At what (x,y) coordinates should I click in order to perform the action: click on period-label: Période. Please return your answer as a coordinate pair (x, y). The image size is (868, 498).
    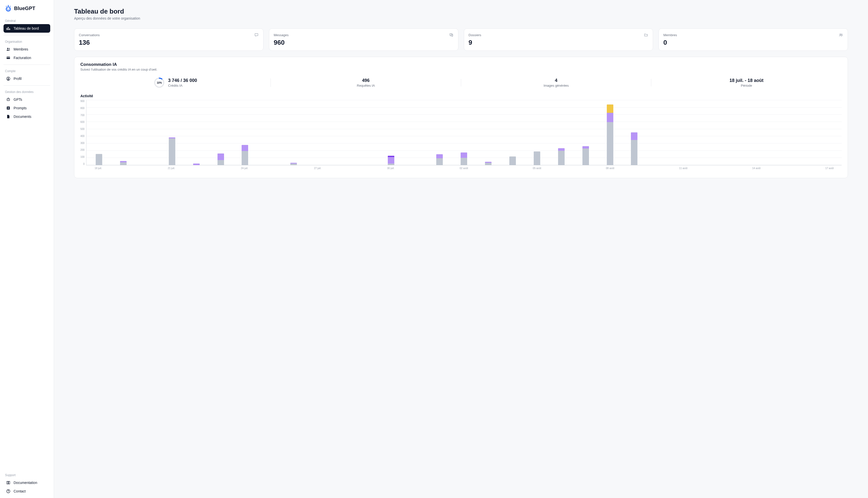
    Looking at the image, I should click on (747, 86).